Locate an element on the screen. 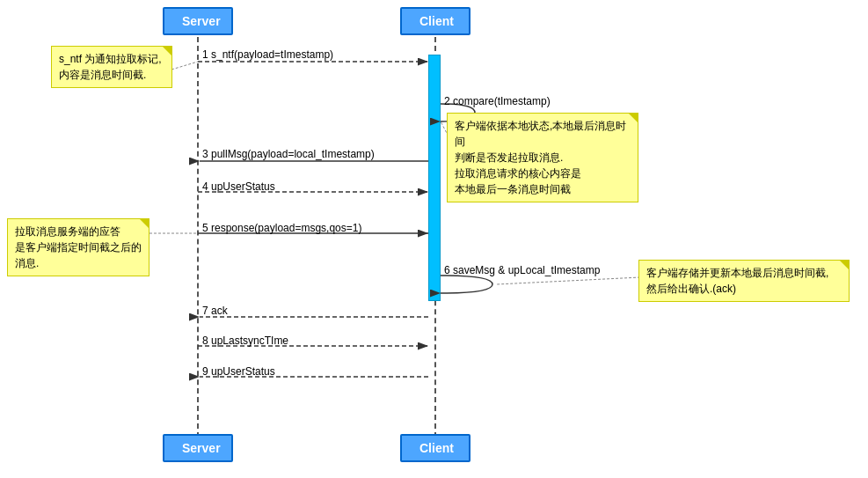  client-actor-top: Client is located at coordinates (435, 21).